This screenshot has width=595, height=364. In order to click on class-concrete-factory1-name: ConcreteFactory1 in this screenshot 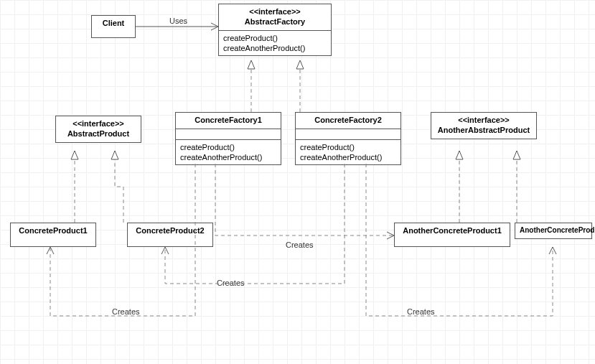, I will do `click(228, 121)`.